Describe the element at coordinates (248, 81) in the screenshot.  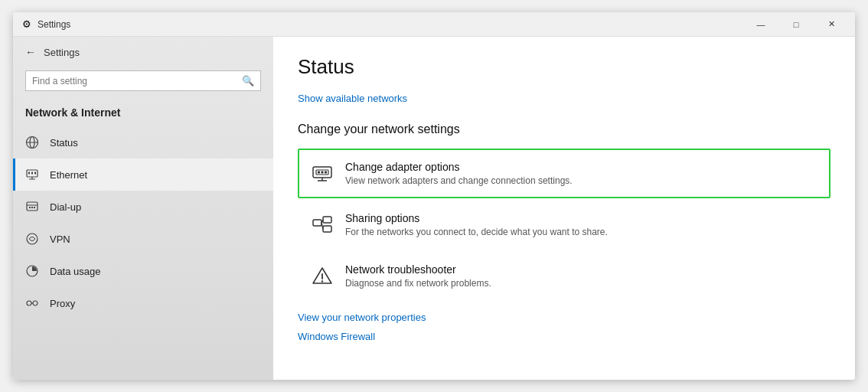
I see `search-icon: 🔍` at that location.